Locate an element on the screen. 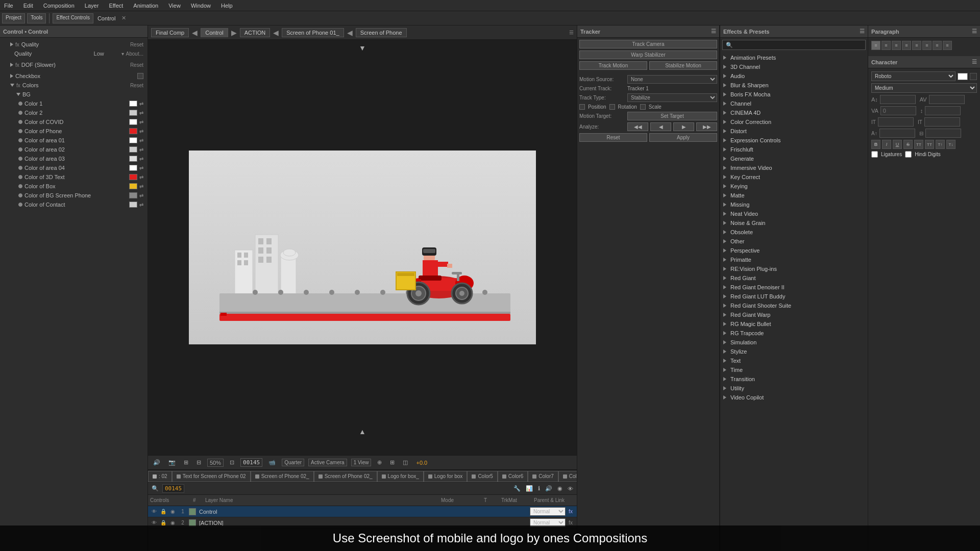  leading-input: 52 is located at coordinates (943, 111).